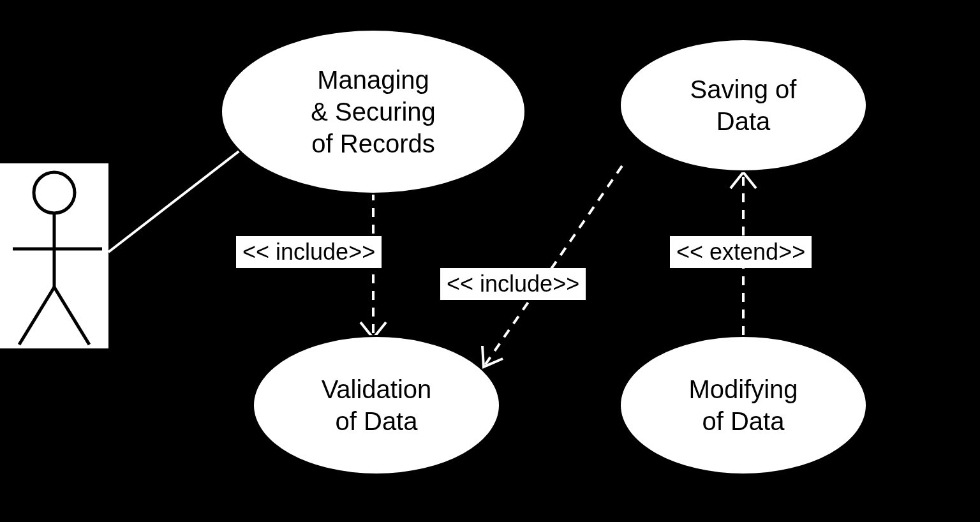 Image resolution: width=980 pixels, height=522 pixels. Describe the element at coordinates (743, 405) in the screenshot. I see `usecase-label: Modifying of Data` at that location.